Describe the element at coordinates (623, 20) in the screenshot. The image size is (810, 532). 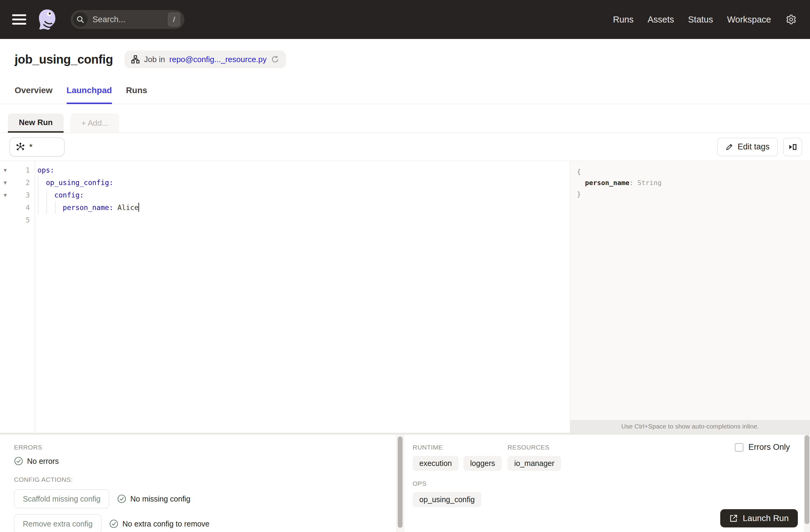
I see `nav-link-runs: Runs` at that location.